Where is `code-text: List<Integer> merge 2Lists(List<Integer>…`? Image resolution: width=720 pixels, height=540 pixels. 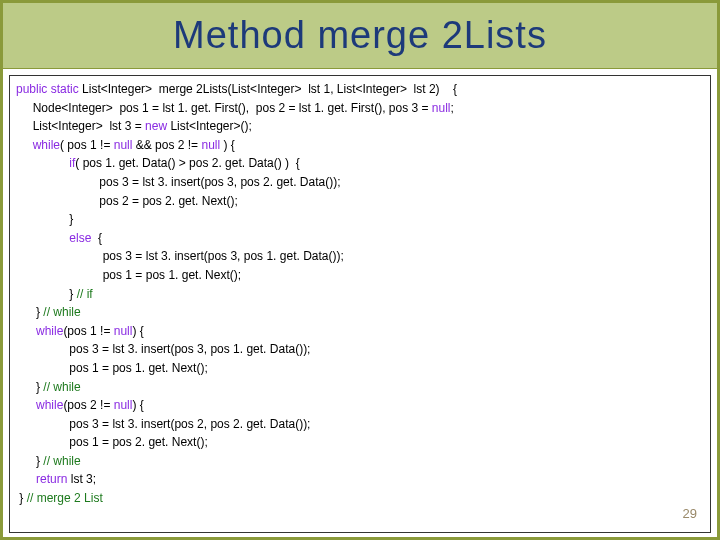
code-text: List<Integer> merge 2Lists(List<Integer>… is located at coordinates (268, 89).